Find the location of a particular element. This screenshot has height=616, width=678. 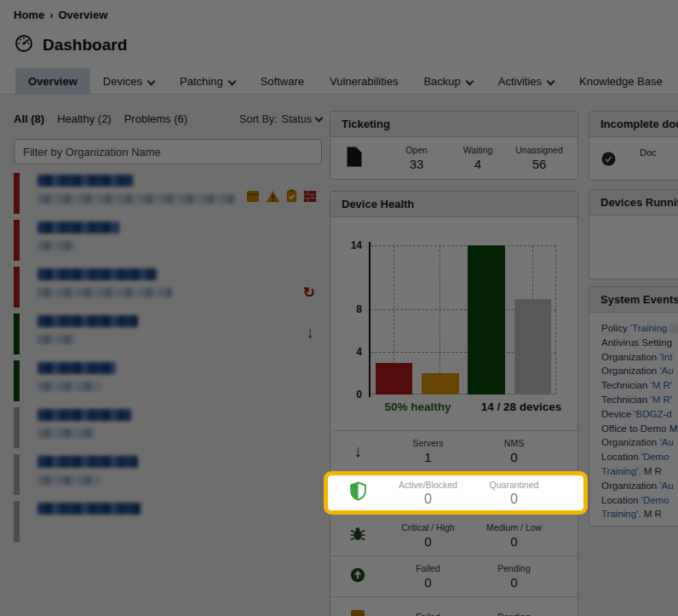

blurred-text-chip is located at coordinates (674, 329).